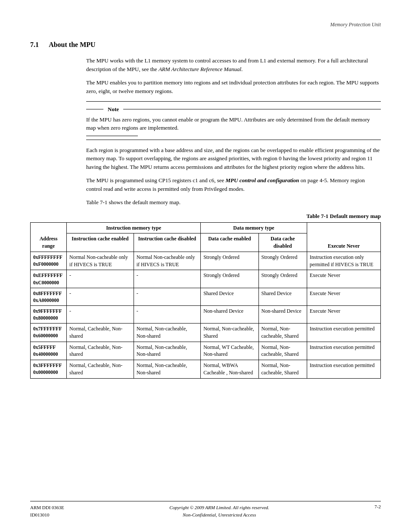 This screenshot has height=532, width=411. Describe the element at coordinates (230, 370) in the screenshot. I see `data_ce-cell: Normal, WBWA Cacheable , Non-shared` at that location.